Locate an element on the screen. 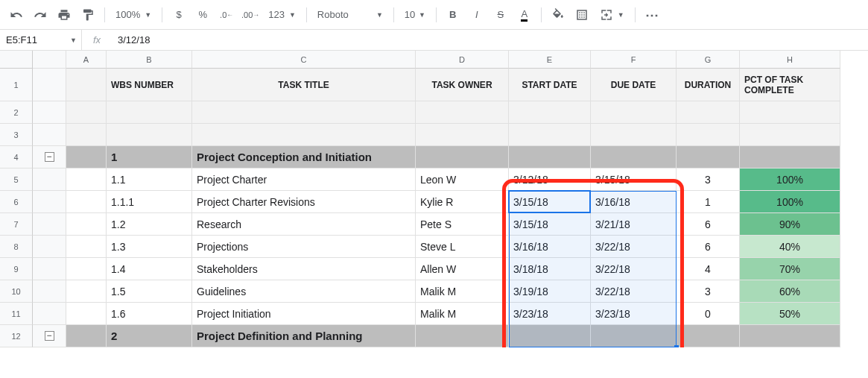 Image resolution: width=868 pixels, height=378 pixels. name-box: E5:F11 ▼ is located at coordinates (41, 40).